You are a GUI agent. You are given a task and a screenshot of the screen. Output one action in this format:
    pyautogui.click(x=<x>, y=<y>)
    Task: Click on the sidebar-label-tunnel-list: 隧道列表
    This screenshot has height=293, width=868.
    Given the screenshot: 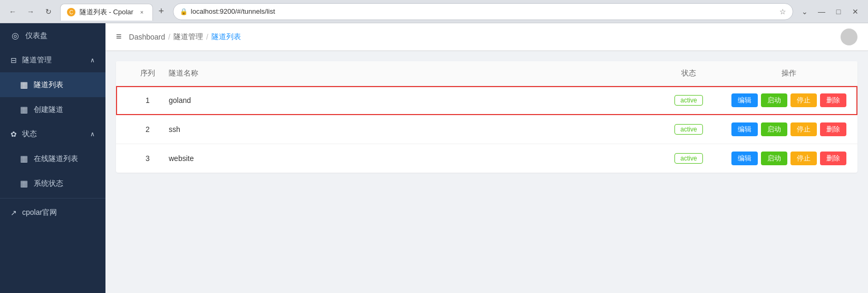 What is the action you would take?
    pyautogui.click(x=49, y=85)
    